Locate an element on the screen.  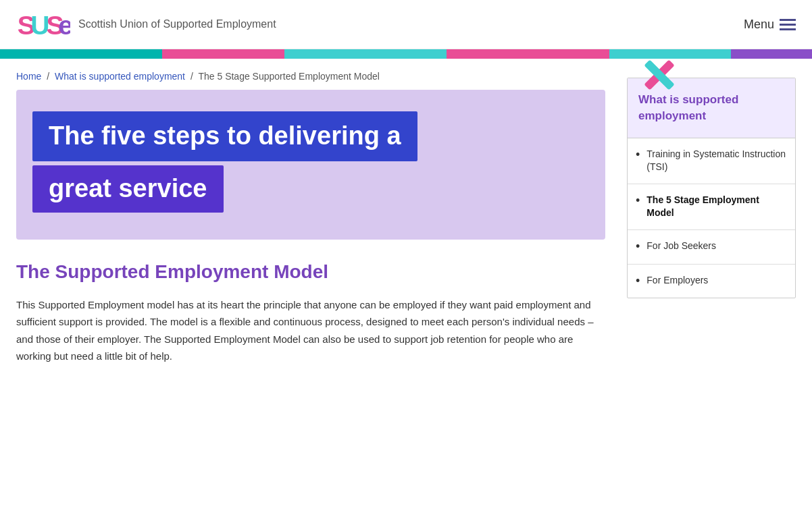
sidebar-item-jobseekers-label: For Job Seekers is located at coordinates (681, 246).